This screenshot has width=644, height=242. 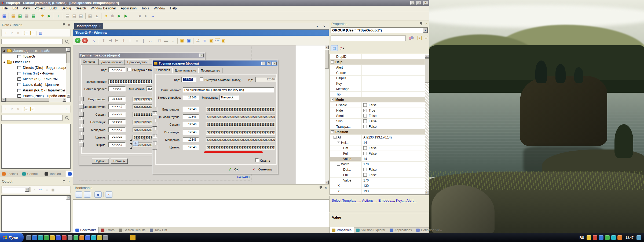 What do you see at coordinates (27, 16) in the screenshot?
I see `toolbar-icon: ▦` at bounding box center [27, 16].